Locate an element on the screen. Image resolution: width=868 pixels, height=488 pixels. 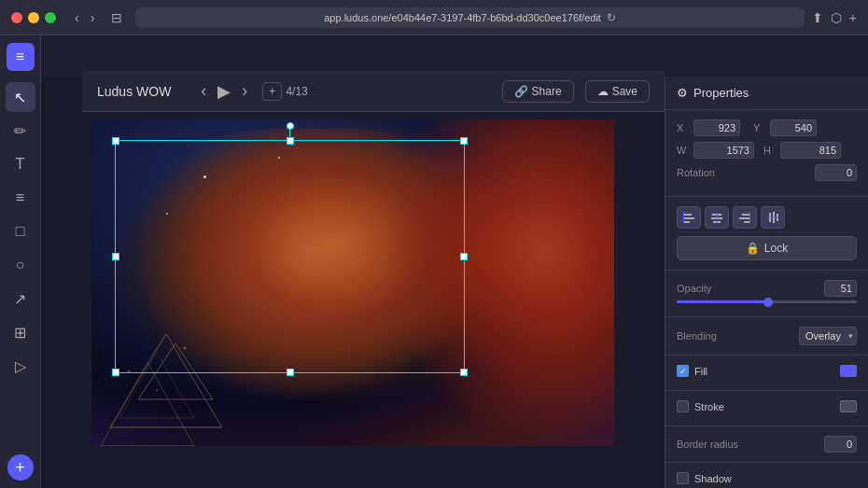
pen-tool: ✏ is located at coordinates (21, 131).